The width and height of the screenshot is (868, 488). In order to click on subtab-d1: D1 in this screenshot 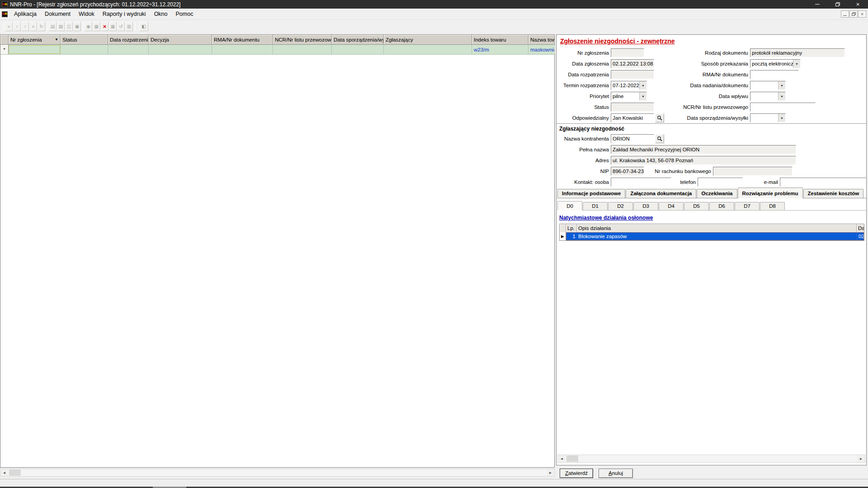, I will do `click(595, 206)`.